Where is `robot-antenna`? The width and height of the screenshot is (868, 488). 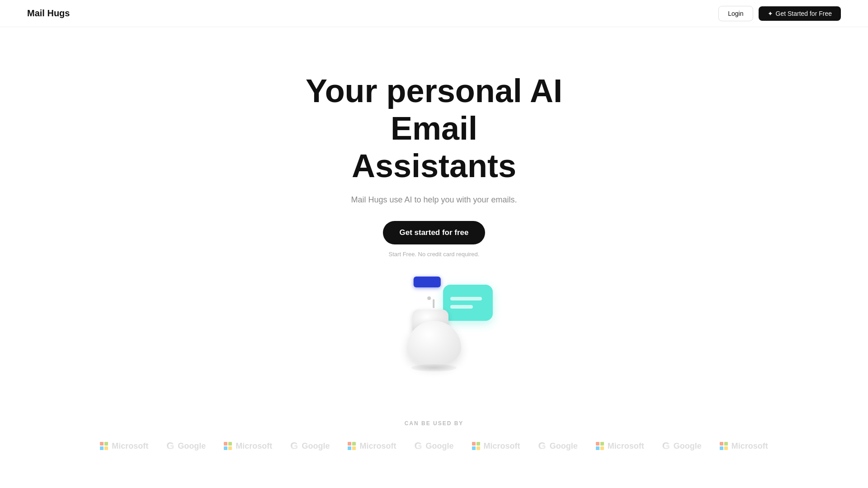 robot-antenna is located at coordinates (434, 304).